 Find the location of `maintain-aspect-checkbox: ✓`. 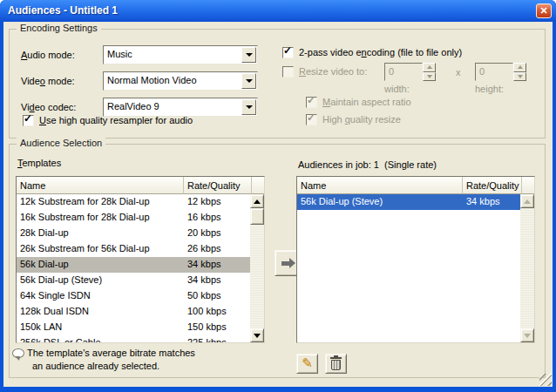

maintain-aspect-checkbox: ✓ is located at coordinates (312, 103).